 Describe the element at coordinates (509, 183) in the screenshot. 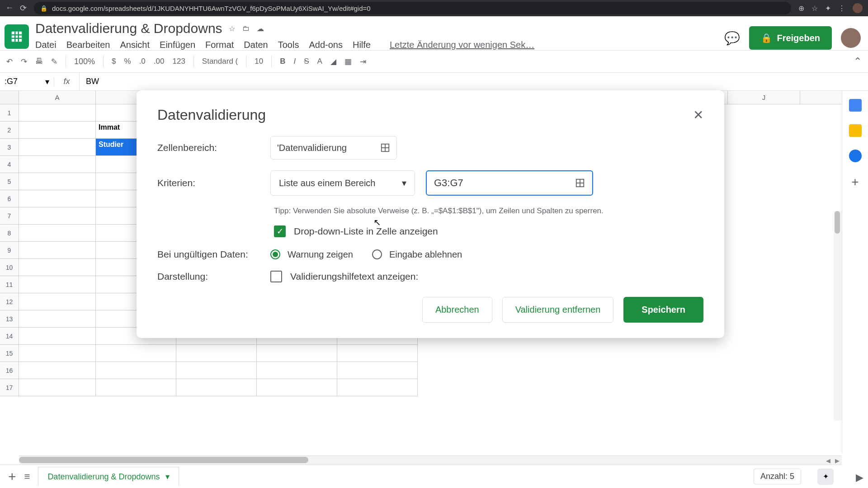

I see `criteria-range-input: G3:G7` at that location.